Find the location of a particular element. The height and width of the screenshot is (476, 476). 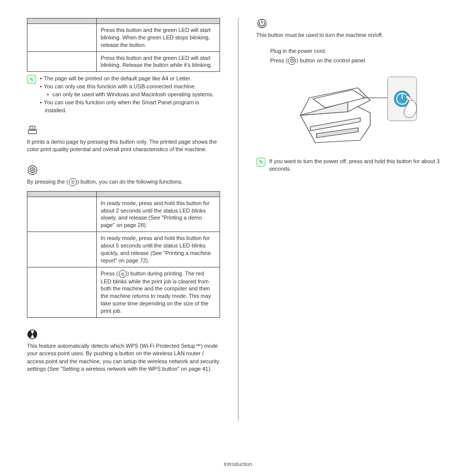

table1-r1c2: Press this button and the green LED will… is located at coordinates (158, 38).